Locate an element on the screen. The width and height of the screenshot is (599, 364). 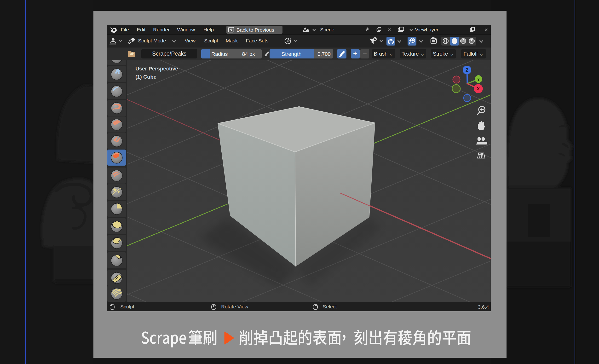
svg-text: Y is located at coordinates (478, 79).